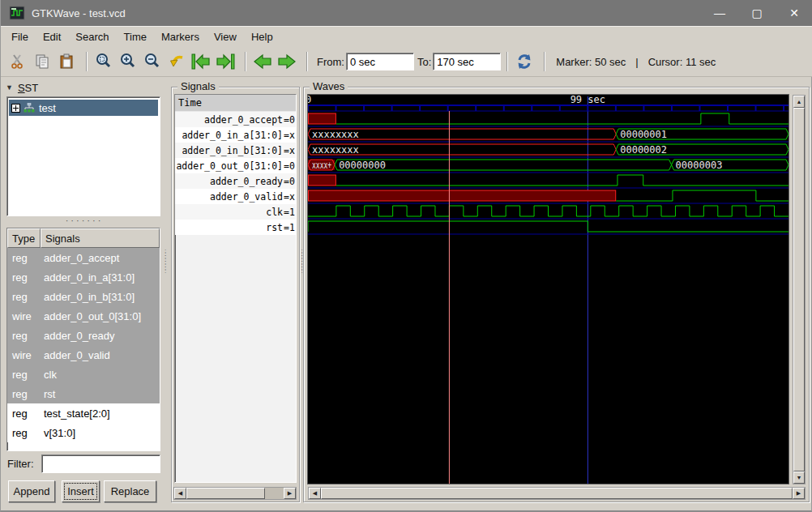  Describe the element at coordinates (104, 62) in the screenshot. I see `zoom-fit-button` at that location.